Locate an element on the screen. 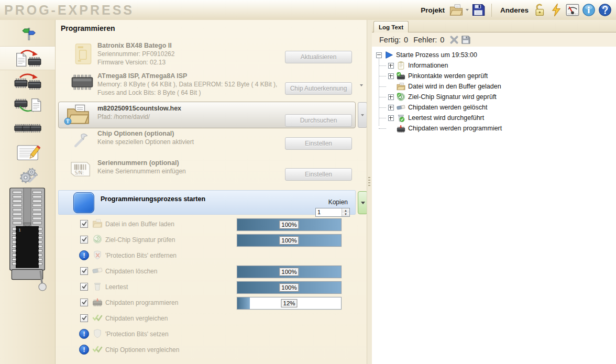  fehler-value: 0 is located at coordinates (442, 40).